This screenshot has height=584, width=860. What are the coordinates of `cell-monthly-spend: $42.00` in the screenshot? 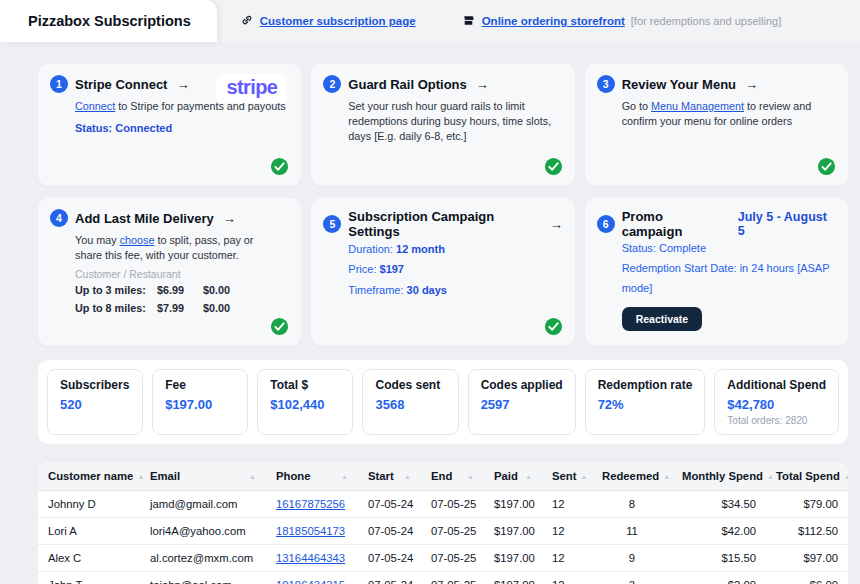 It's located at (719, 532).